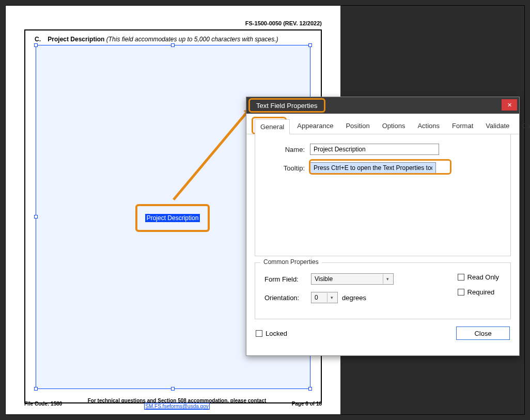 The height and width of the screenshot is (420, 530). What do you see at coordinates (287, 105) in the screenshot?
I see `dialog-title-highlight: Text Field Properties` at bounding box center [287, 105].